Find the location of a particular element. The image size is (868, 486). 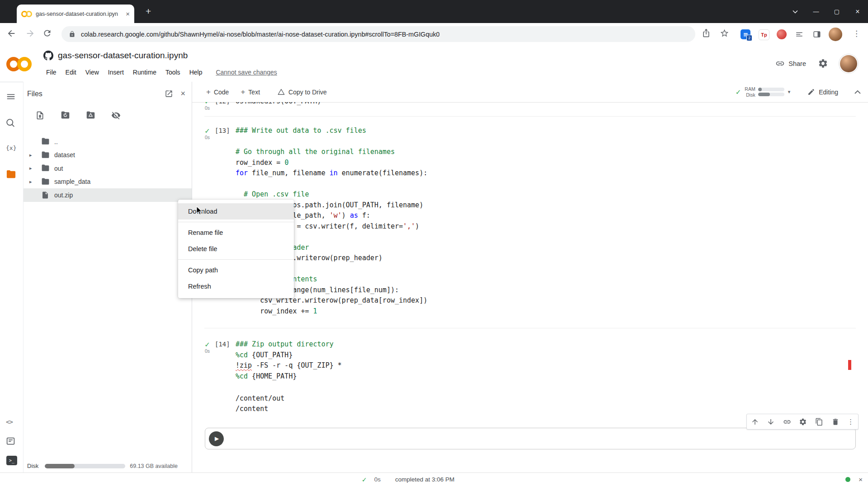

tree-item-dataset: ▸ dataset is located at coordinates (108, 155).